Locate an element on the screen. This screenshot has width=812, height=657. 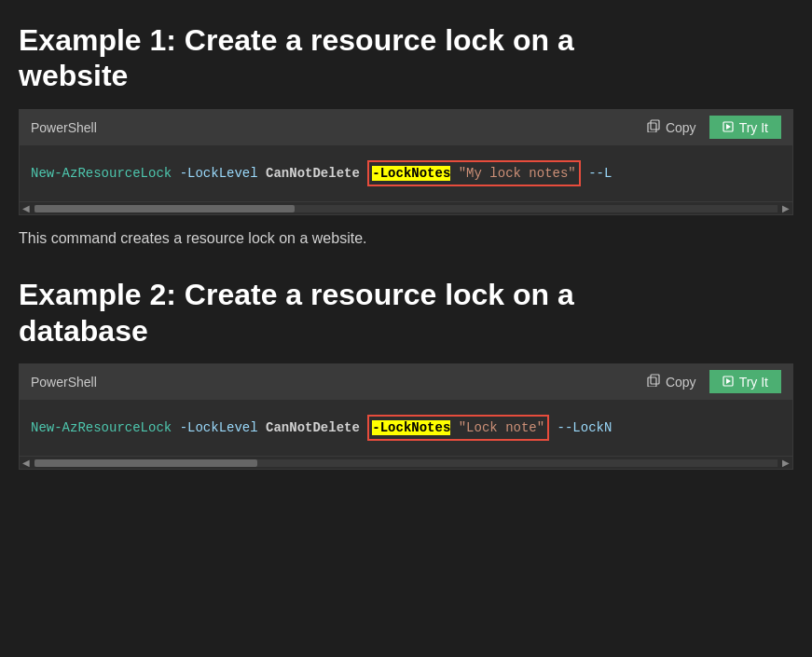
example-1-code-line: New-AzResourceLock -LockLevel CanNotDele… is located at coordinates (406, 173).